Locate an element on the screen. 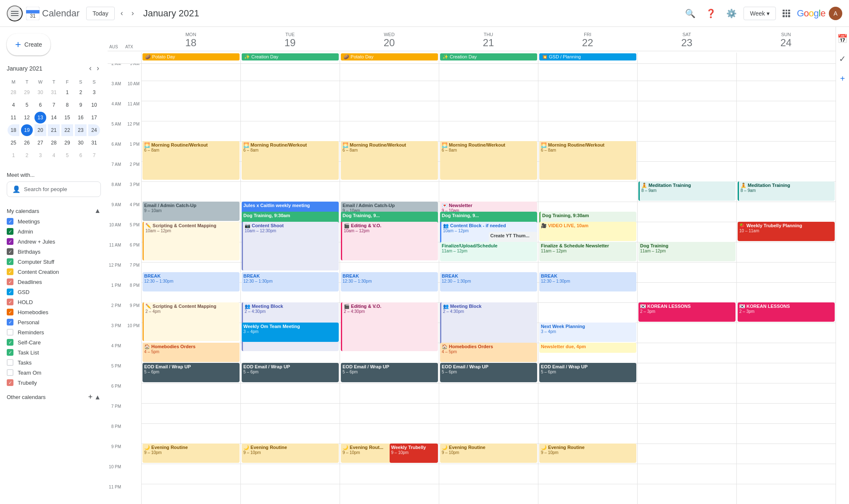 The image size is (849, 504). event-homebodies-thu: 🏠 Homebodies Orders 4 – 5pm is located at coordinates (488, 352).